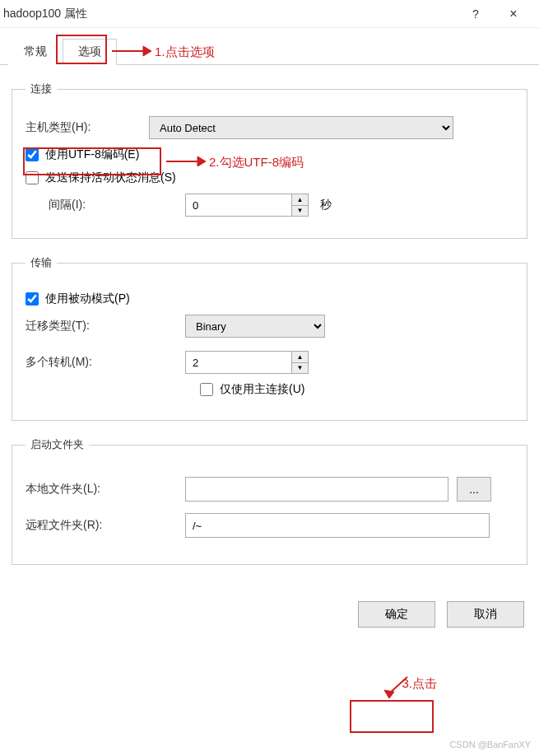  Describe the element at coordinates (486, 614) in the screenshot. I see `cancel-button: 取消` at that location.